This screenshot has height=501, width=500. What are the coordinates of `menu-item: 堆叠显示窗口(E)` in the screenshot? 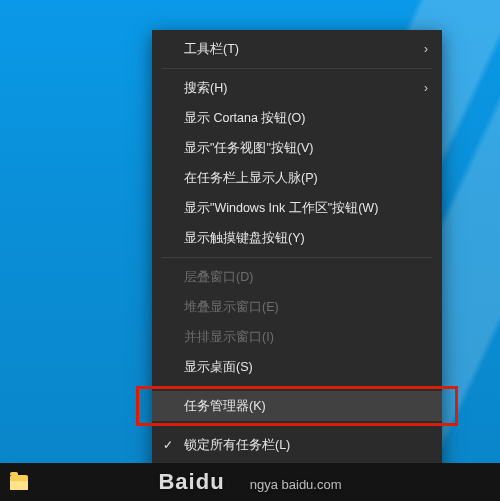 It's located at (297, 307).